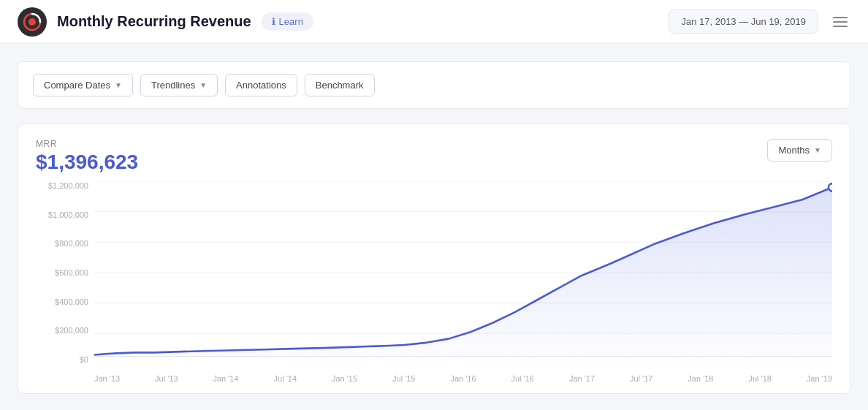 This screenshot has width=868, height=410. I want to click on metric-label: MRR, so click(87, 144).